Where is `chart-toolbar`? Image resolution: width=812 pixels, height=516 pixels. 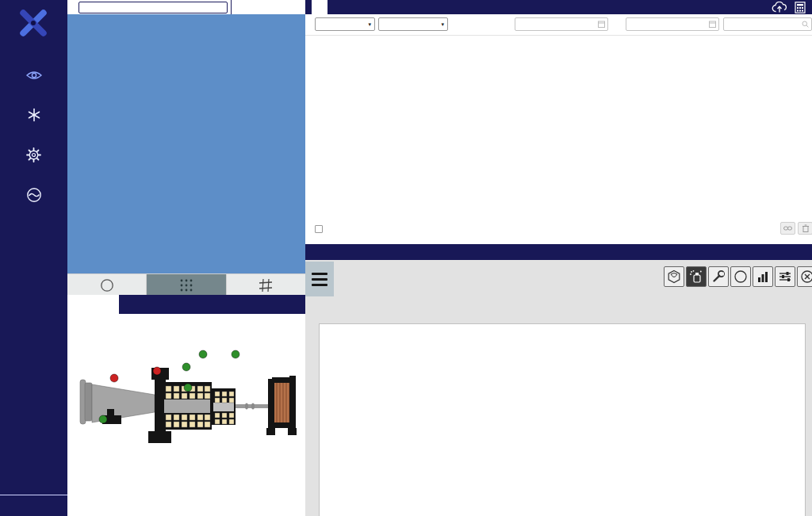
chart-toolbar is located at coordinates (737, 277).